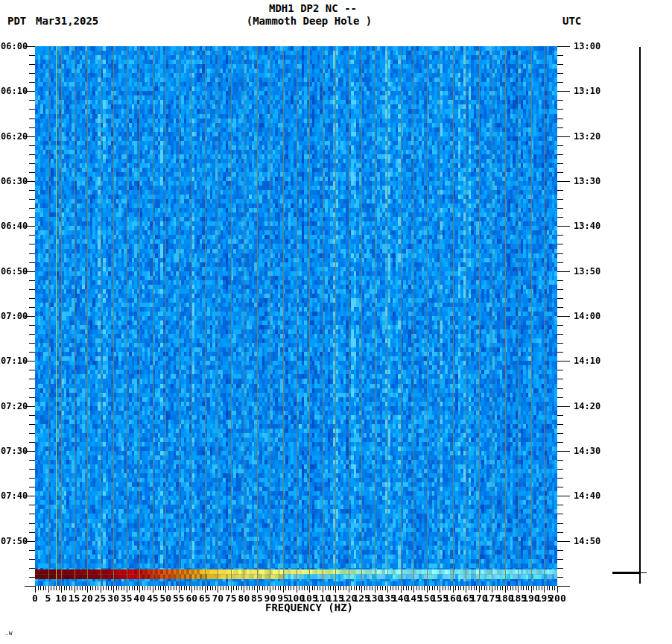 The height and width of the screenshot is (644, 672). What do you see at coordinates (61, 598) in the screenshot?
I see `freq-tick-label: 10` at bounding box center [61, 598].